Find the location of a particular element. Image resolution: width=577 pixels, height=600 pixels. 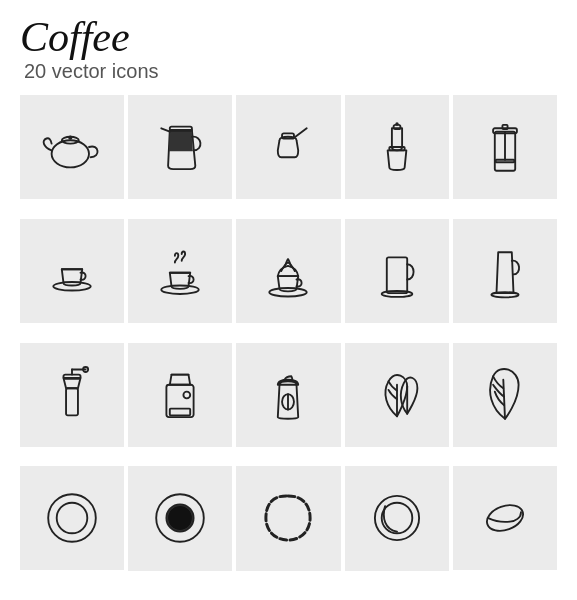

icon-turkish-cezve is located at coordinates (288, 147).